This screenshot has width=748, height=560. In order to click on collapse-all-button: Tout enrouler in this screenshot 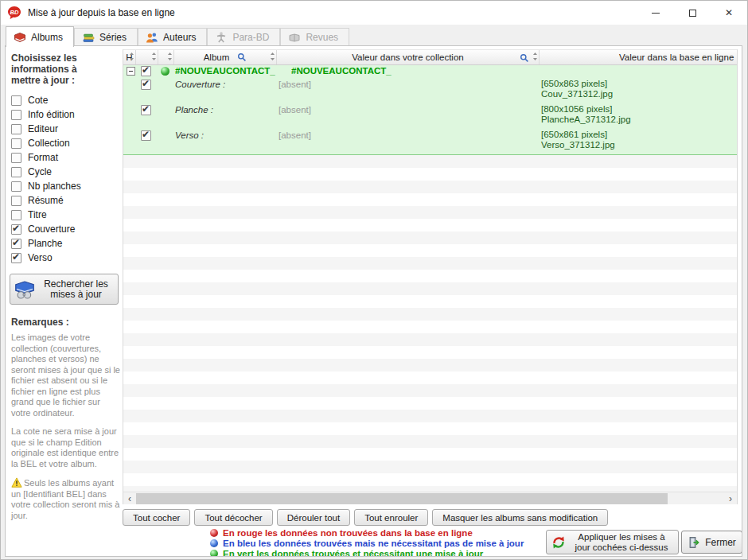, I will do `click(392, 517)`.